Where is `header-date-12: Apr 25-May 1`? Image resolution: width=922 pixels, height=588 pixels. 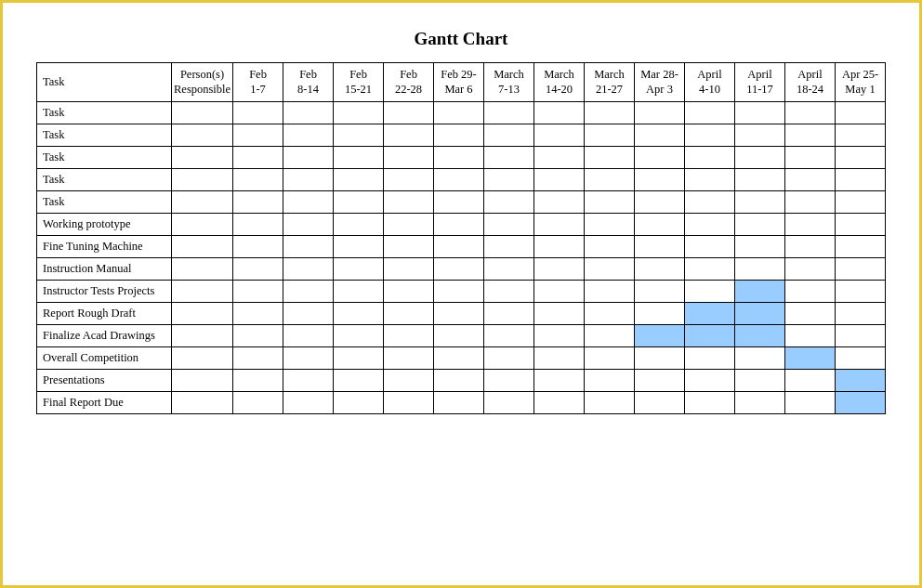
header-date-12: Apr 25-May 1 is located at coordinates (861, 83).